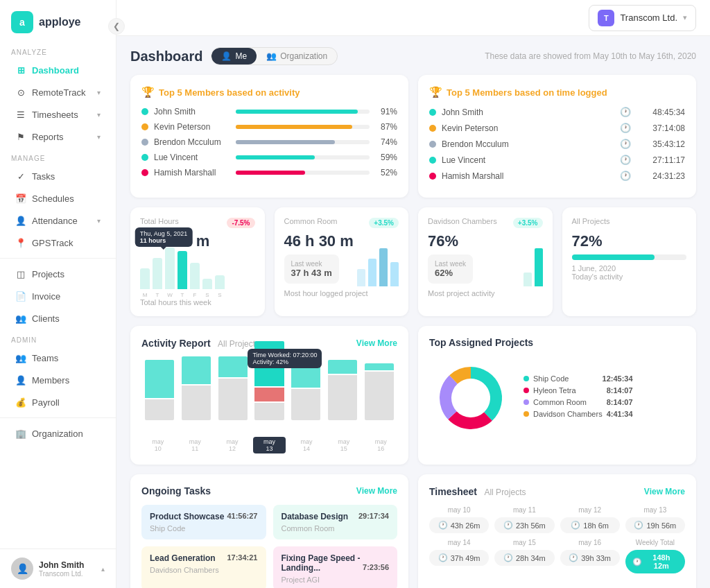 The image size is (710, 588). I want to click on ts-time-button: 🕐 37h 49m, so click(459, 557).